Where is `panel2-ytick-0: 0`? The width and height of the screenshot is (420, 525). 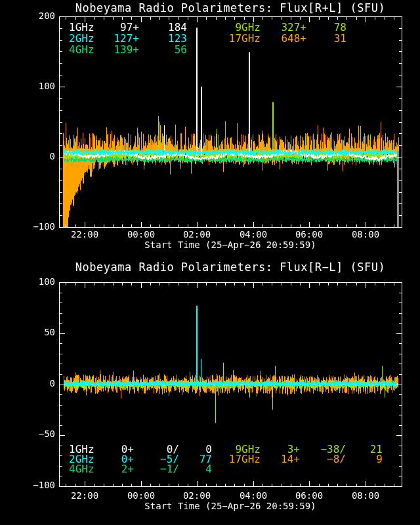
panel2-ytick-0: 0 is located at coordinates (34, 383).